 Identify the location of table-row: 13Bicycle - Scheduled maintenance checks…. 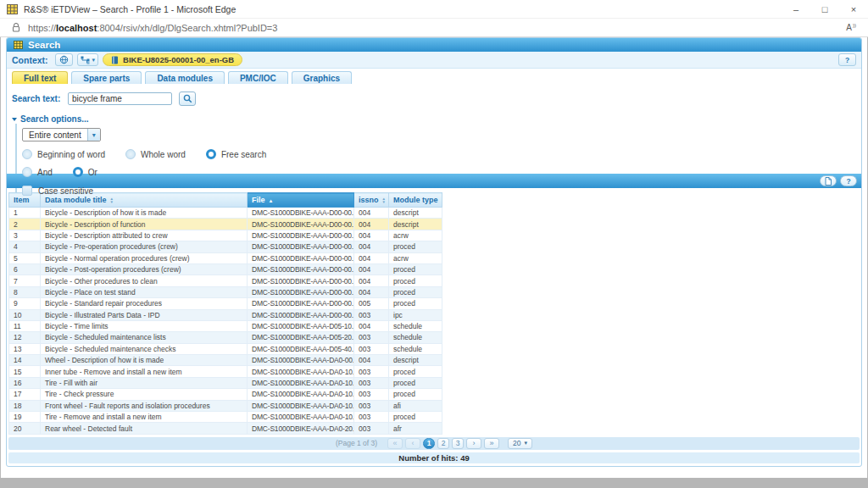
(225, 349).